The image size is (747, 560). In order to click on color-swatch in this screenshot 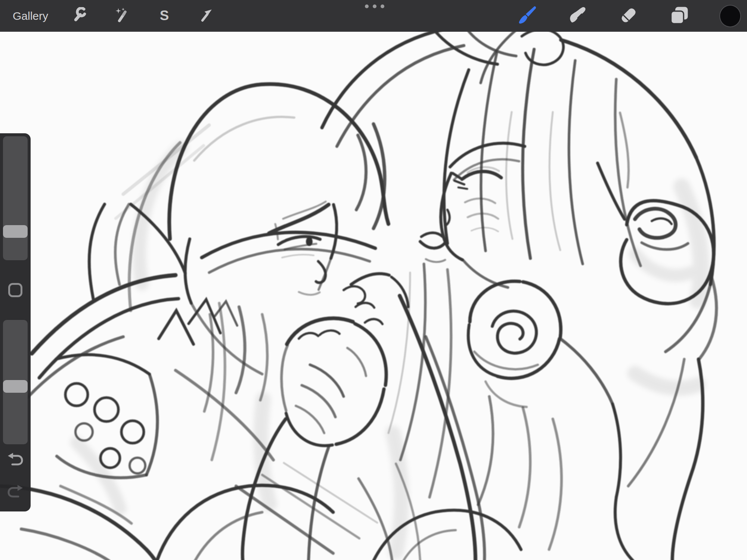, I will do `click(730, 16)`.